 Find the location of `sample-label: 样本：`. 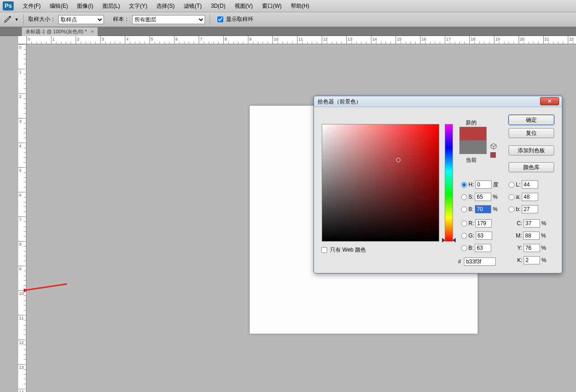

sample-label: 样本： is located at coordinates (121, 19).